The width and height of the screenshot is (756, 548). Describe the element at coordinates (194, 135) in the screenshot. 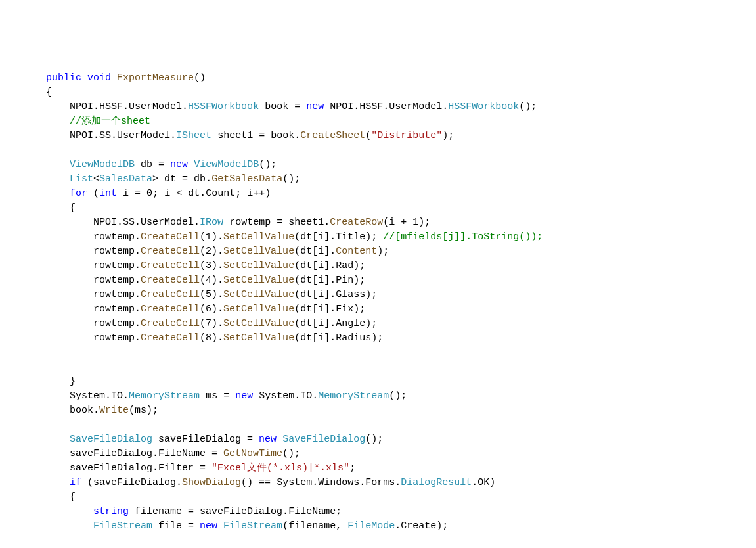

I see `type: ISheet` at that location.